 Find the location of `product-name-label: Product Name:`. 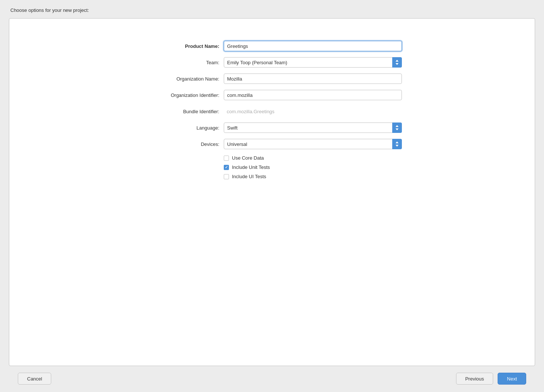

product-name-label: Product Name: is located at coordinates (183, 46).